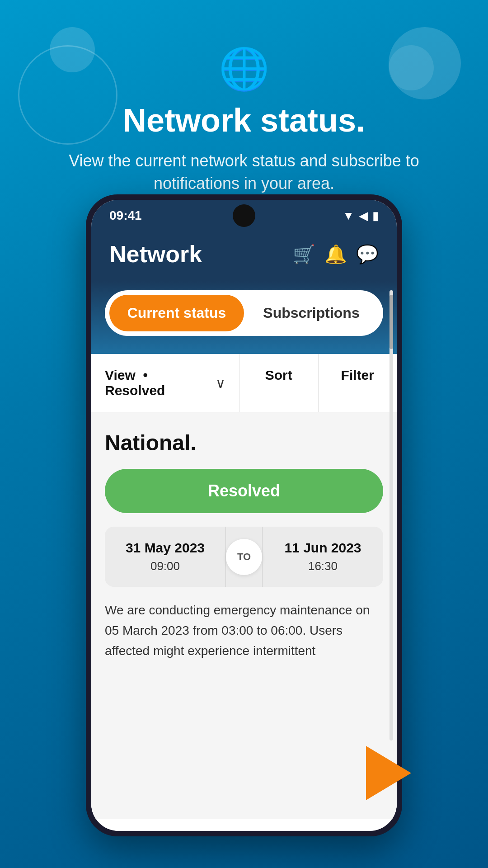  What do you see at coordinates (244, 256) in the screenshot?
I see `app-header: Network 🛒 🔔 💬` at bounding box center [244, 256].